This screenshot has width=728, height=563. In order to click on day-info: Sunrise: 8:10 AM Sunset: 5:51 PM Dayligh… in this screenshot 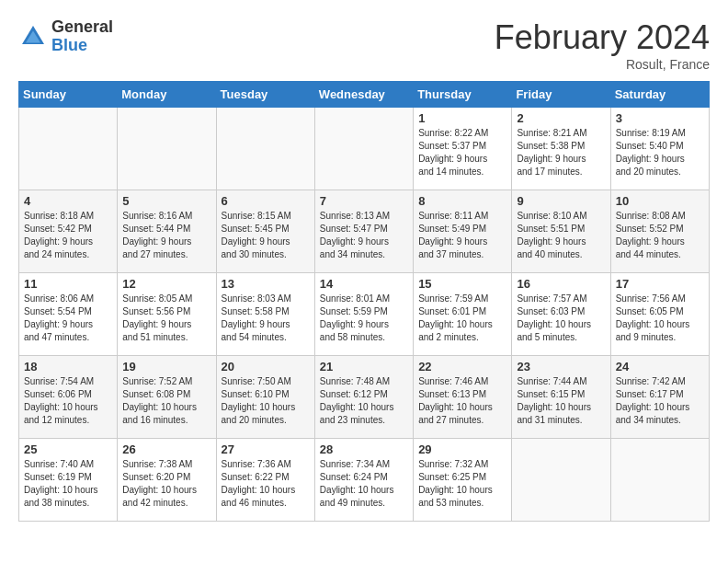, I will do `click(561, 236)`.